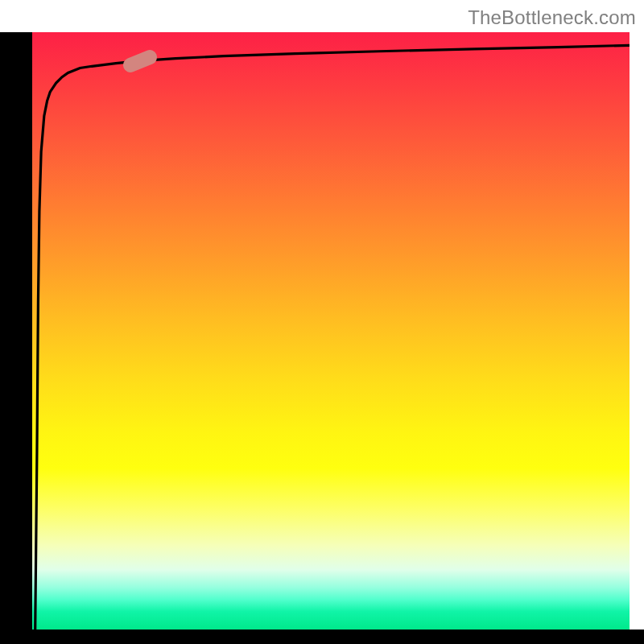 The width and height of the screenshot is (644, 644). What do you see at coordinates (552, 18) in the screenshot?
I see `attribution-text: TheBottleneck.com` at bounding box center [552, 18].